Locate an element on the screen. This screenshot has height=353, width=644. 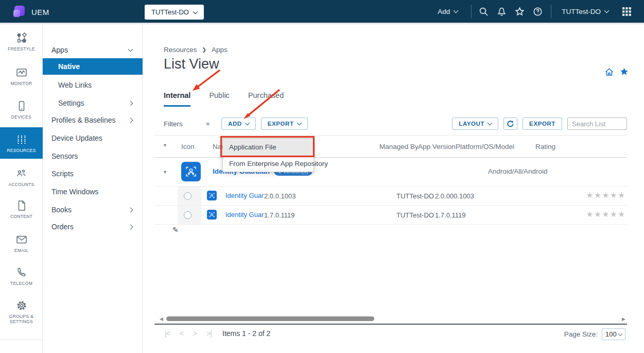
submenu-item-label: Device Updates is located at coordinates (77, 138).